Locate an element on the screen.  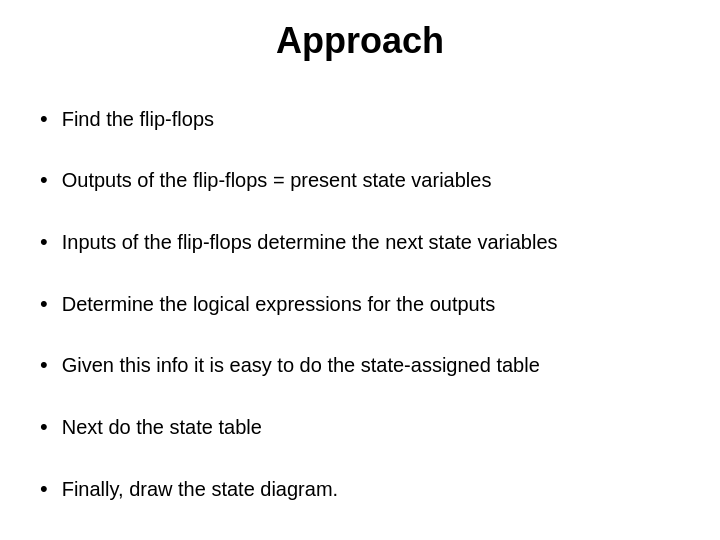
bullet-text-2: Outputs of the flip-flops = present stat… is located at coordinates (371, 180).